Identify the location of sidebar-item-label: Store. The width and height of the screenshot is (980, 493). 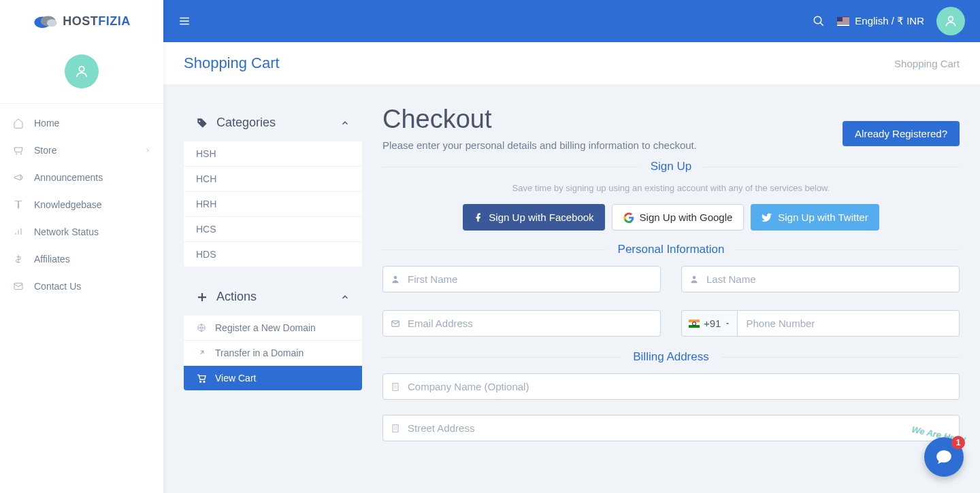
(45, 150).